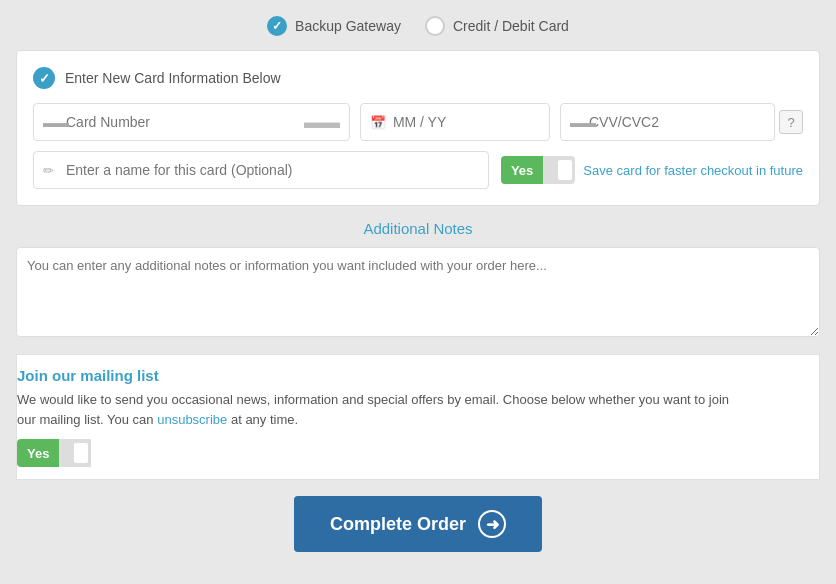 Image resolution: width=836 pixels, height=584 pixels. What do you see at coordinates (322, 122) in the screenshot?
I see `card-brand-icon: ▬▬` at bounding box center [322, 122].